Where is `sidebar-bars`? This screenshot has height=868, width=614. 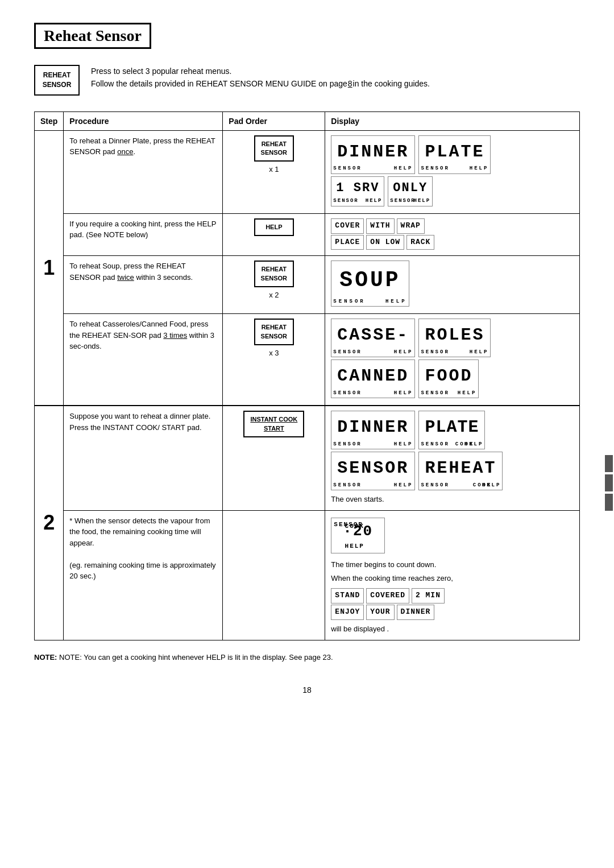
sidebar-bars is located at coordinates (609, 483).